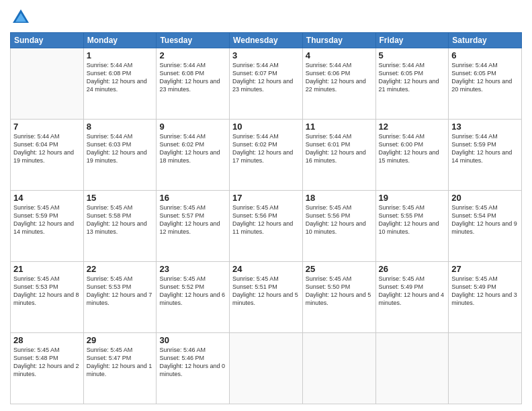  What do you see at coordinates (193, 84) in the screenshot?
I see `calendar-cell: 2Sunrise: 5:44 AMSunset: 6:08 PMDaylight…` at bounding box center [193, 84].